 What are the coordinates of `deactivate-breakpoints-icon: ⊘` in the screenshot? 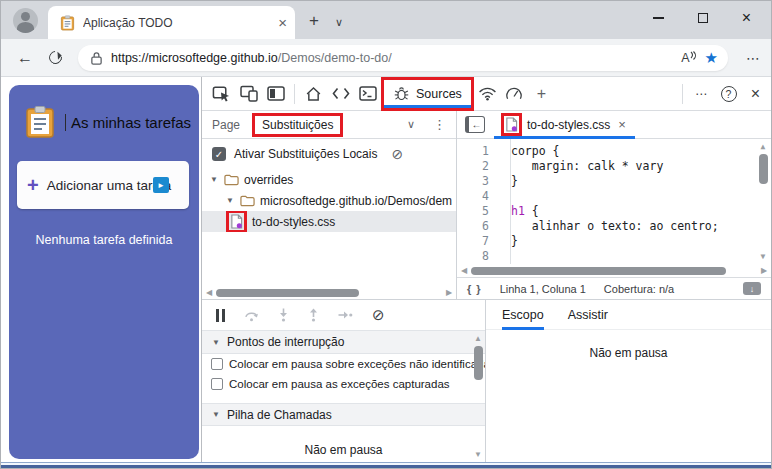 It's located at (378, 315).